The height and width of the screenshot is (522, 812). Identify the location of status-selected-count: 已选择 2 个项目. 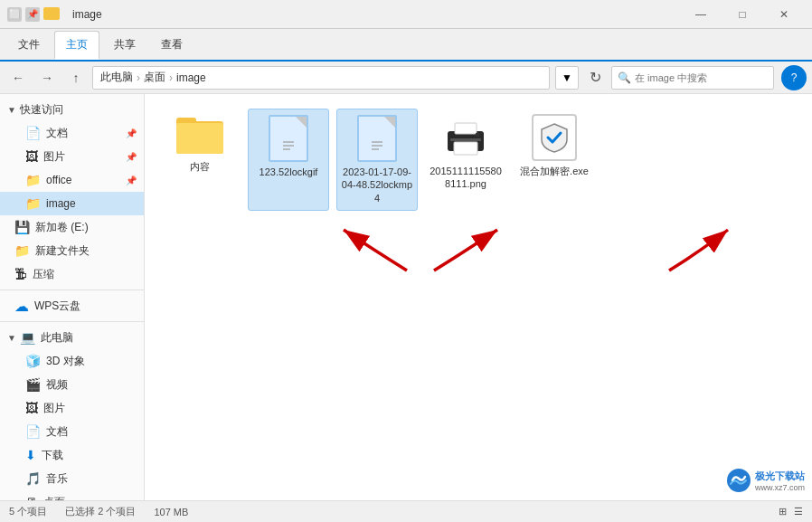
(100, 512).